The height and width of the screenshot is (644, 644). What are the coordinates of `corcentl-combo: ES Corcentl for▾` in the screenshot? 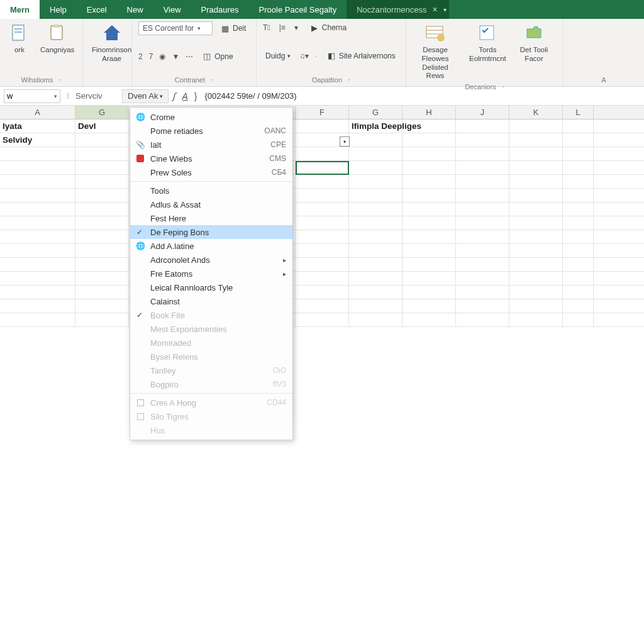 It's located at (175, 28).